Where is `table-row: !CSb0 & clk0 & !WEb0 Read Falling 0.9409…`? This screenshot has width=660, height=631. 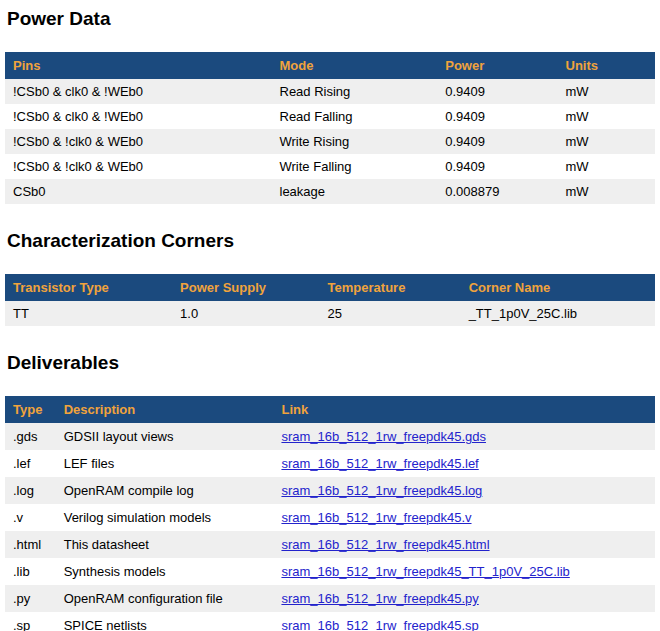
table-row: !CSb0 & clk0 & !WEb0 Read Falling 0.9409… is located at coordinates (330, 116).